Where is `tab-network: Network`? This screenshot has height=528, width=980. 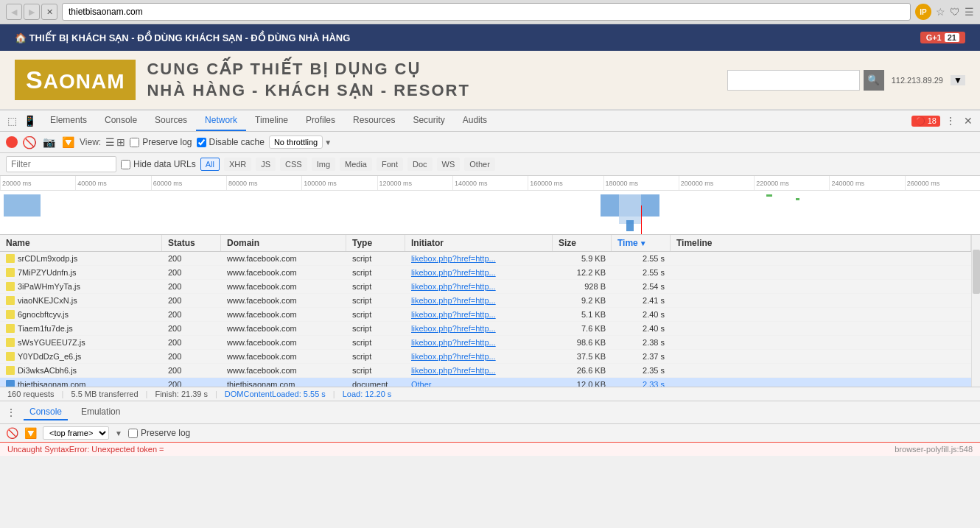
tab-network: Network is located at coordinates (221, 121).